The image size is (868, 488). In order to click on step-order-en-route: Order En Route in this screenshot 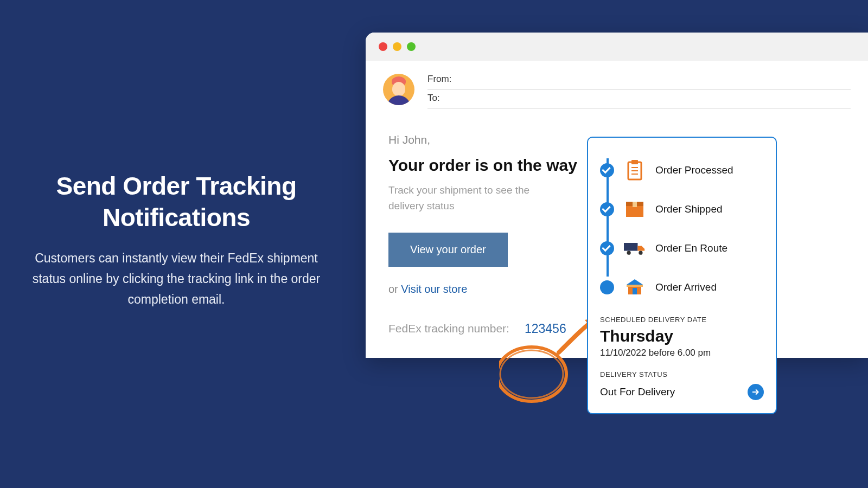, I will do `click(682, 248)`.